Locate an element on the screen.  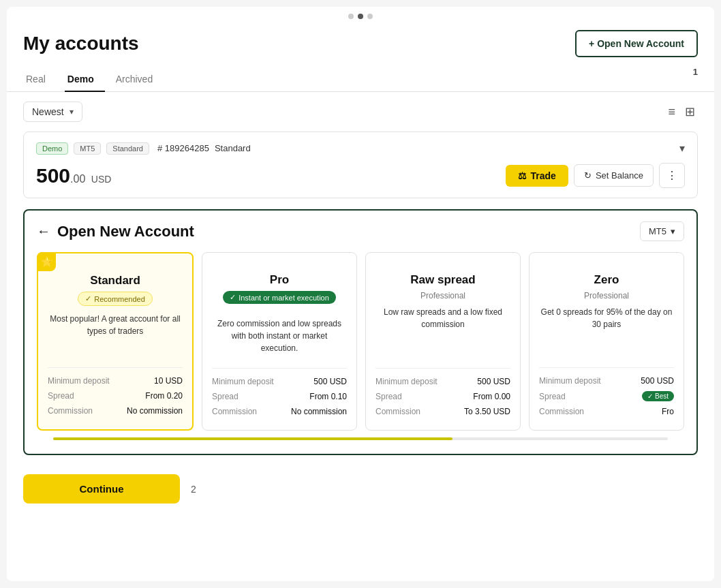
card-subtitle-raw: Professional is located at coordinates (443, 296).